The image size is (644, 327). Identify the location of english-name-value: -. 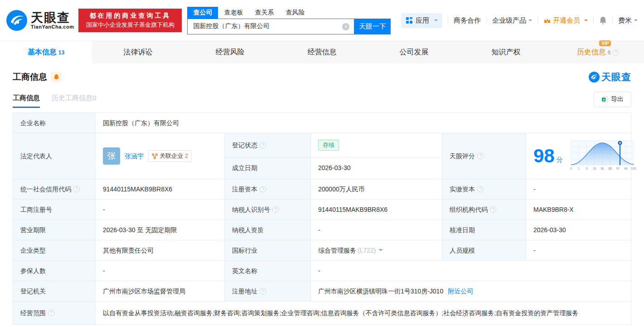
(471, 271).